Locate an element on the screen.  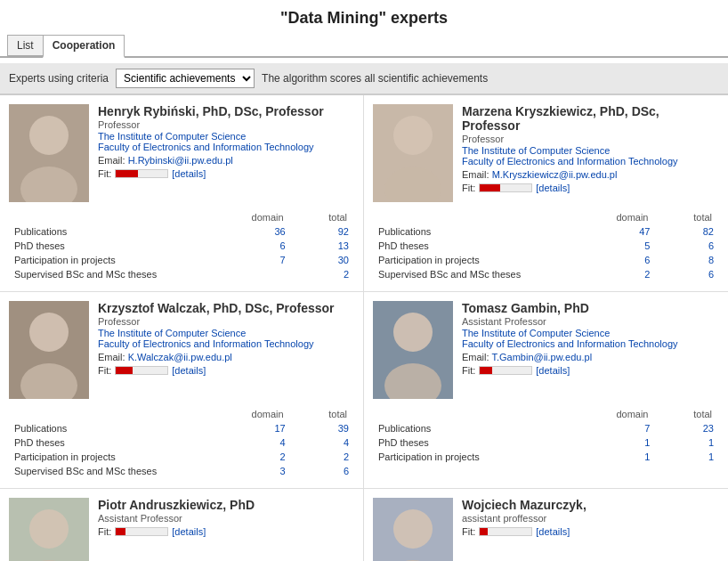
expert-email: Email: T.Gambin@ii.pw.edu.pl is located at coordinates (591, 357).